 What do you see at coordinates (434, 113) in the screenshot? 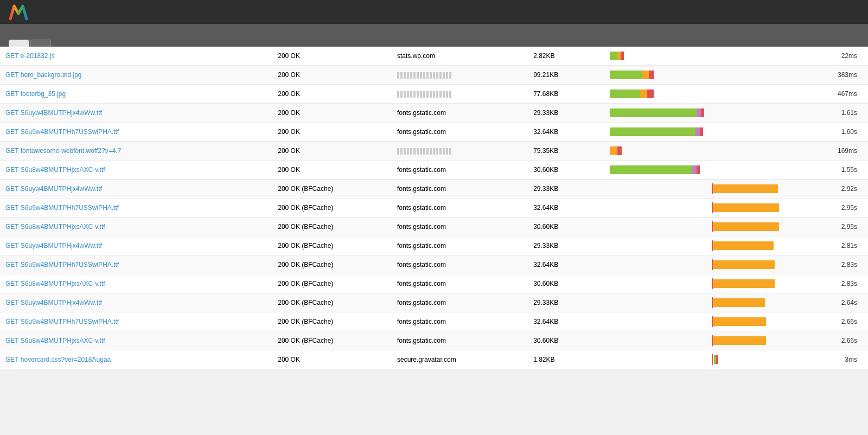
I see `table-row: GET S6uyw4BMUTPHjx4wWw.ttf200 OKfonts.gs…` at bounding box center [434, 113].